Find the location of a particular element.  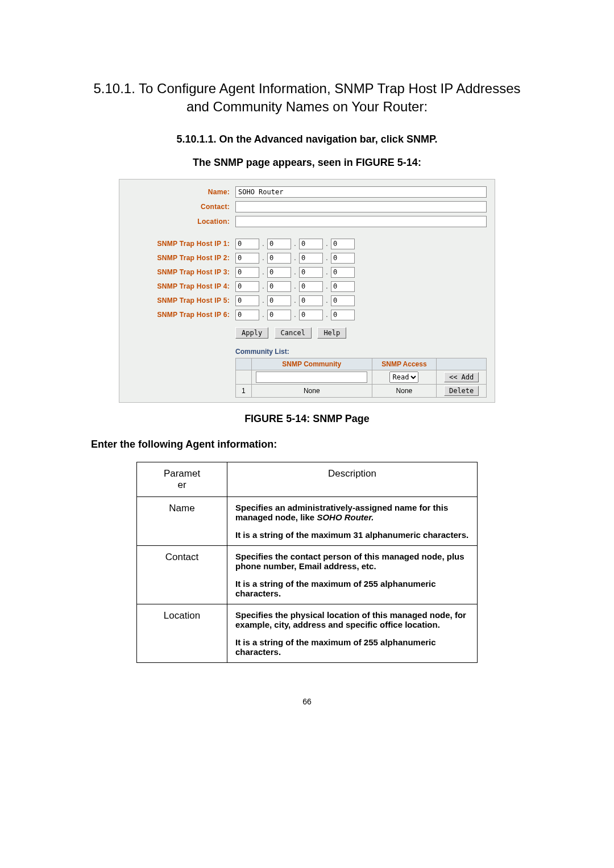

community-num-header is located at coordinates (244, 364).